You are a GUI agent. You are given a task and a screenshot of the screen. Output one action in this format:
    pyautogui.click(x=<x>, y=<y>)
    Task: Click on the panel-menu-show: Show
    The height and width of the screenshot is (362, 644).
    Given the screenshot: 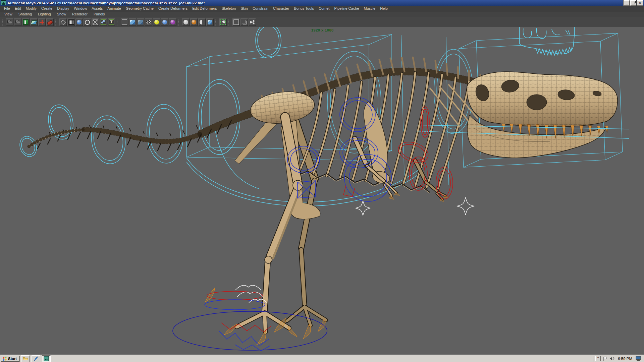 What is the action you would take?
    pyautogui.click(x=62, y=14)
    